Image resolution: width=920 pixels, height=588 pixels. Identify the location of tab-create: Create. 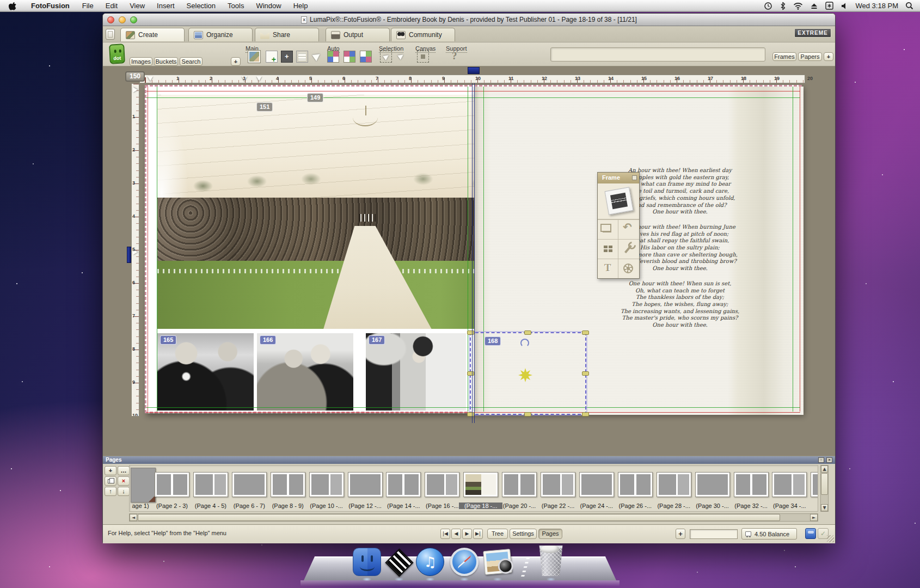
(152, 35).